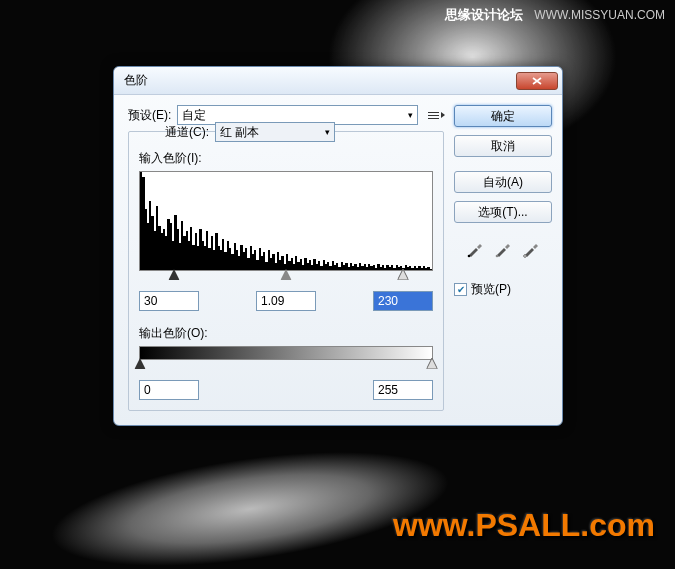 Image resolution: width=675 pixels, height=569 pixels. Describe the element at coordinates (286, 221) in the screenshot. I see `histogram` at that location.